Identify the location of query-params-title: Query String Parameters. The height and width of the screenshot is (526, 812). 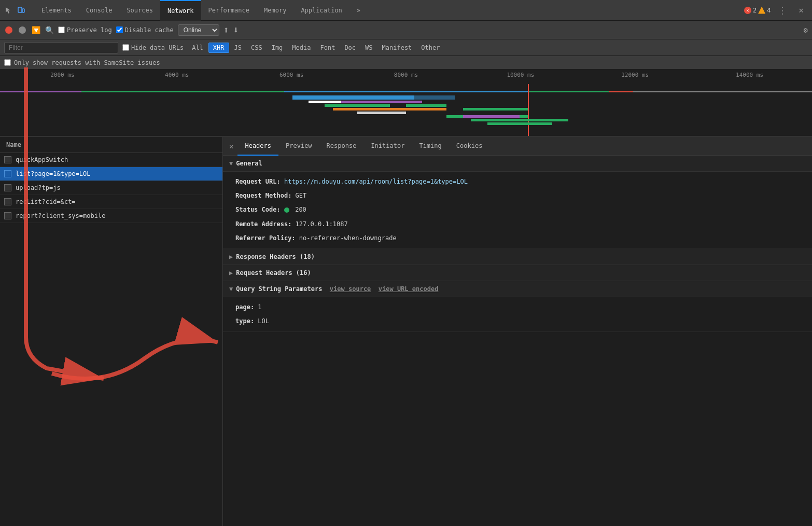
(279, 289).